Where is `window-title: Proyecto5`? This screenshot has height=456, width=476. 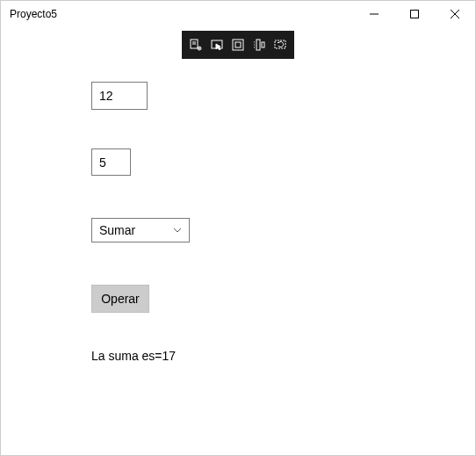 window-title: Proyecto5 is located at coordinates (33, 14).